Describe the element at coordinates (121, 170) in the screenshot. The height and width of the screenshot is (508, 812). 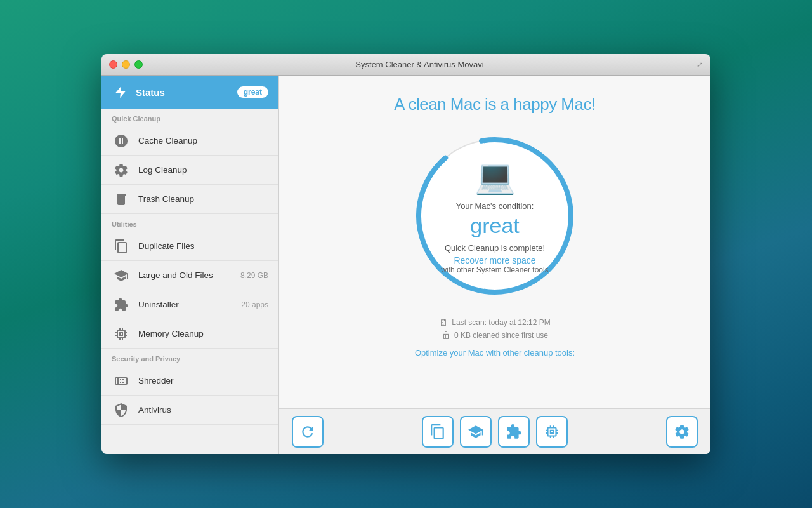
I see `log-cleanup-icon` at that location.